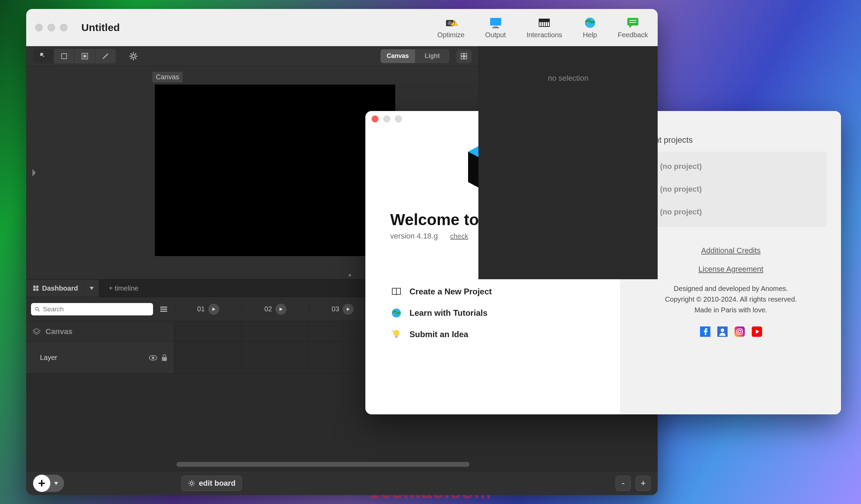 The height and width of the screenshot is (504, 861). What do you see at coordinates (432, 56) in the screenshot?
I see `view-light: Light` at bounding box center [432, 56].